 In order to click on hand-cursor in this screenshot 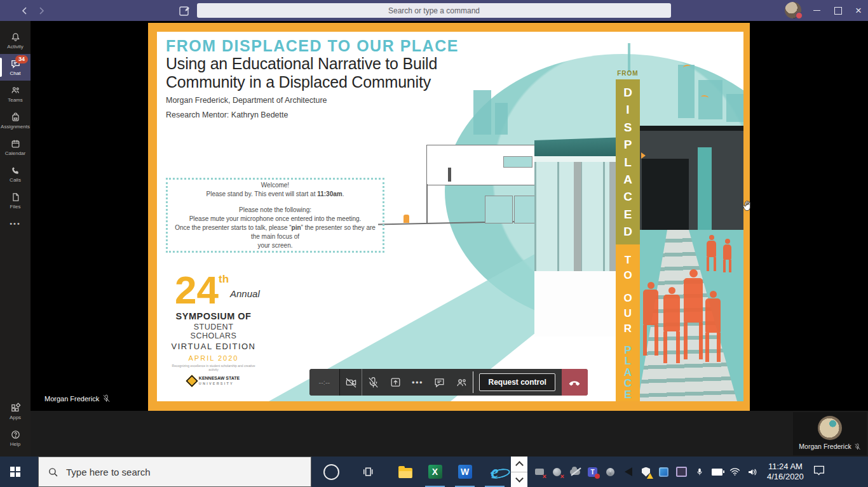, I will do `click(747, 207)`.